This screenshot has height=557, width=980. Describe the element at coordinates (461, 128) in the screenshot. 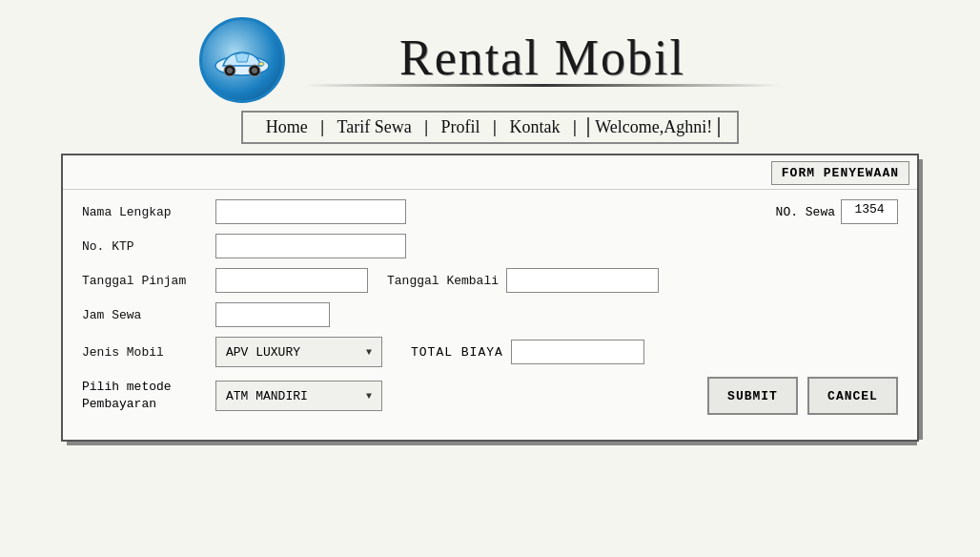

I see `nav-profil: Profil` at that location.